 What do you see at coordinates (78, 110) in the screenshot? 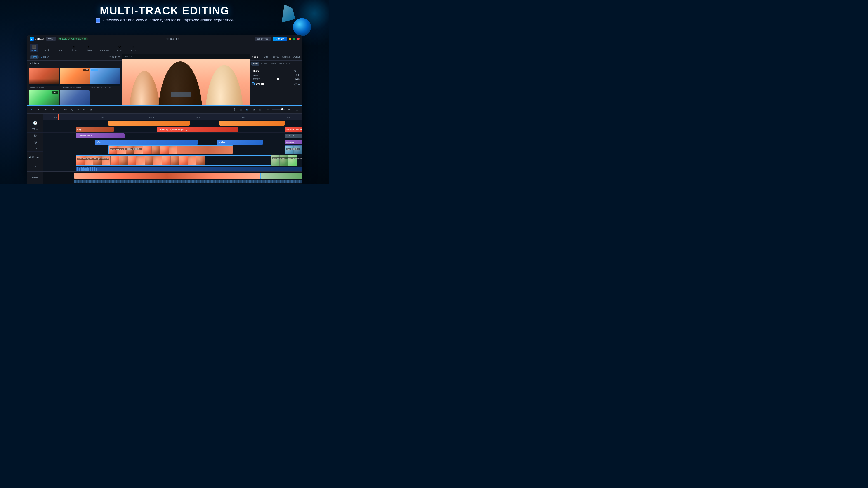
I see `tool-warn: ⚠` at bounding box center [78, 110].